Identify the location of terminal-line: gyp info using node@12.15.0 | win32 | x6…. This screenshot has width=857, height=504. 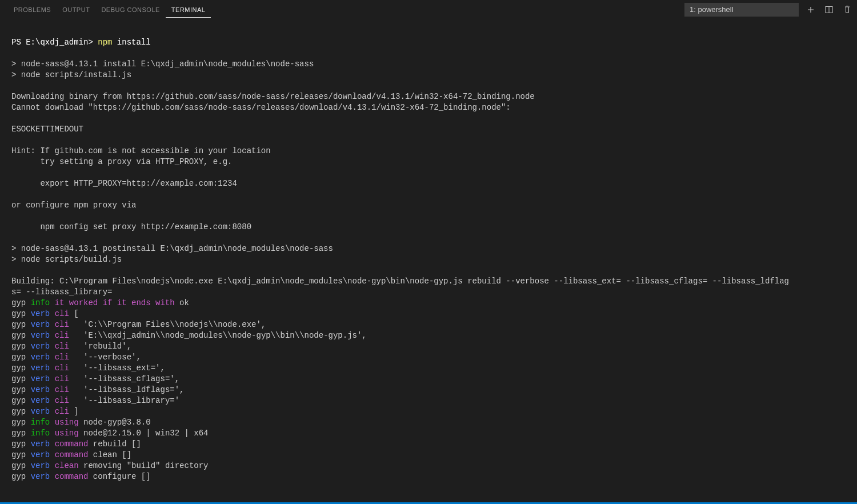
(110, 433).